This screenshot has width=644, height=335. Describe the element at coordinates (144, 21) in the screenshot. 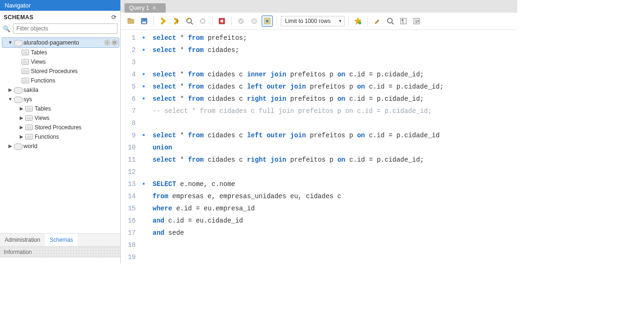

I see `save-icon` at that location.